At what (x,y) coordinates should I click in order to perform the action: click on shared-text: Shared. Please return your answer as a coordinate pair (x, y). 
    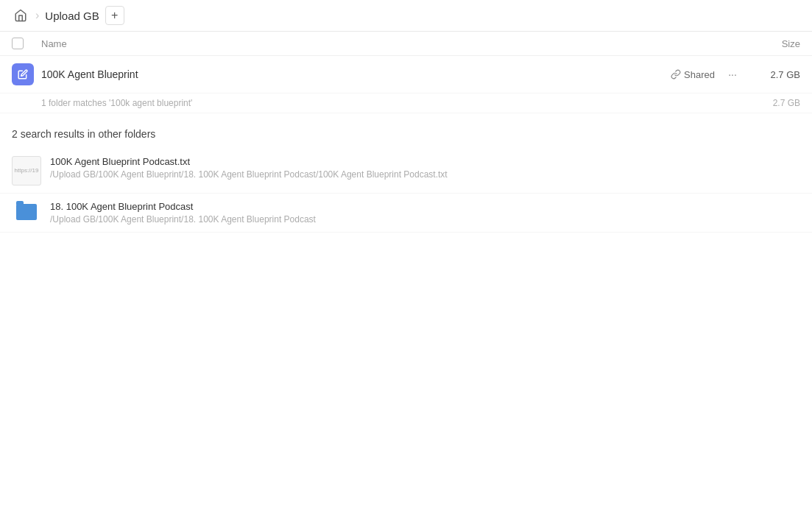
    Looking at the image, I should click on (699, 75).